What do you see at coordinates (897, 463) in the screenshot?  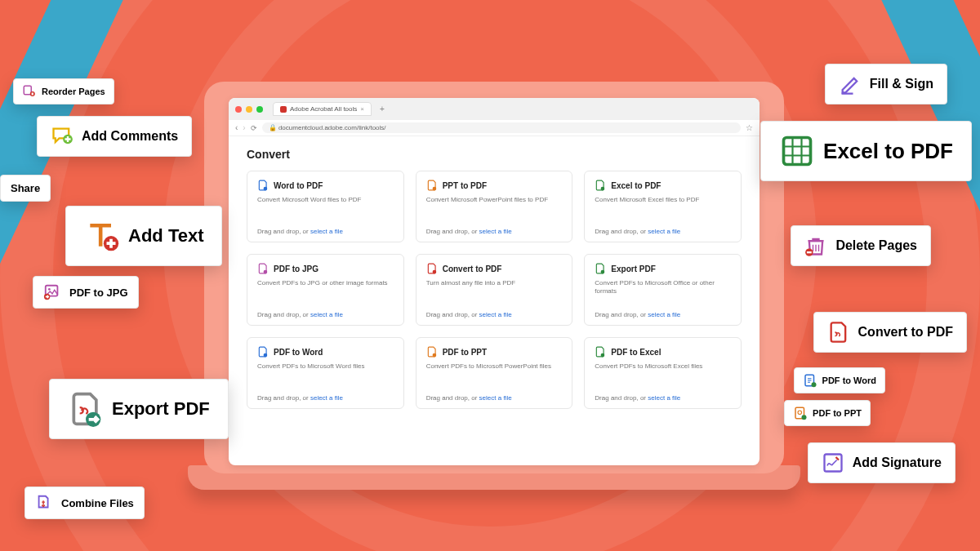 I see `callout-label: Add Signature` at bounding box center [897, 463].